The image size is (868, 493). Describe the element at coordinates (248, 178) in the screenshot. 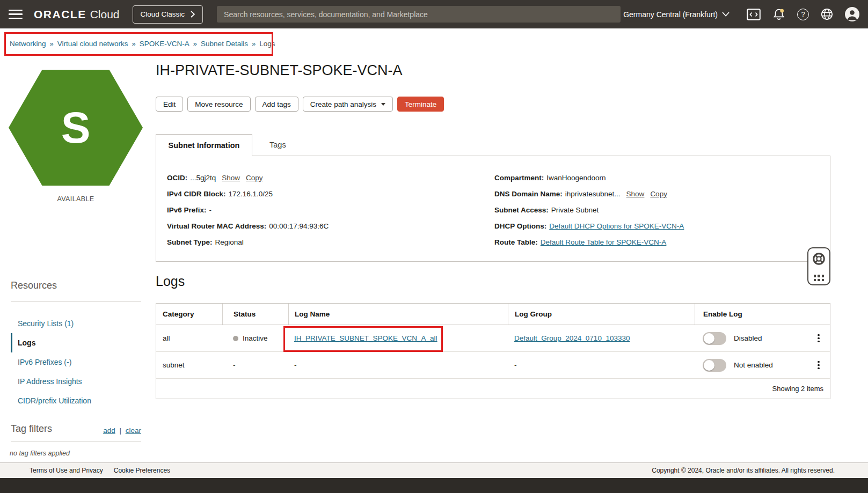

I see `ocid-row: OCID: ...5gj2tq Show Copy` at that location.